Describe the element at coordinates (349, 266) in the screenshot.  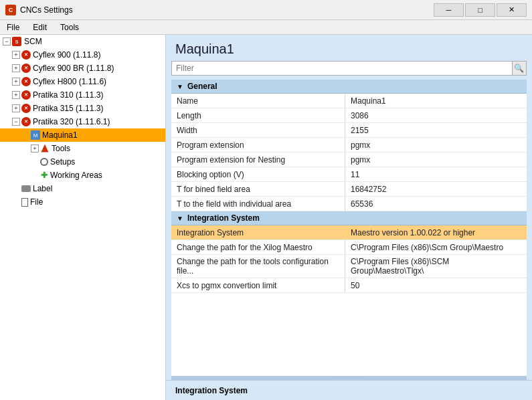
I see `prop-tools-config-path: Change the path for the tools configurat…` at that location.